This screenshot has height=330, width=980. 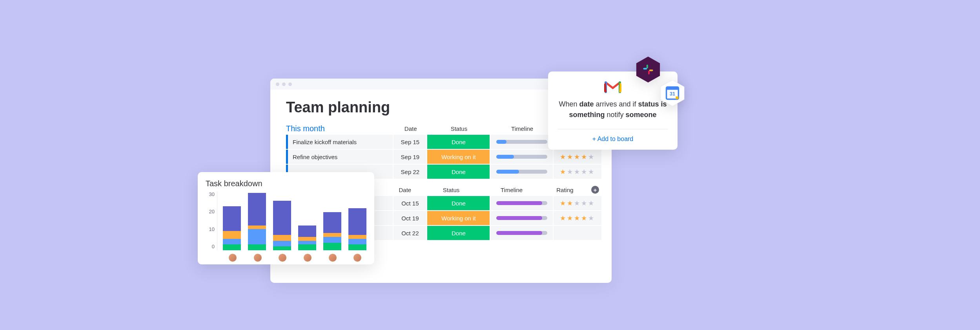 What do you see at coordinates (340, 129) in the screenshot?
I see `group-title: This month` at bounding box center [340, 129].